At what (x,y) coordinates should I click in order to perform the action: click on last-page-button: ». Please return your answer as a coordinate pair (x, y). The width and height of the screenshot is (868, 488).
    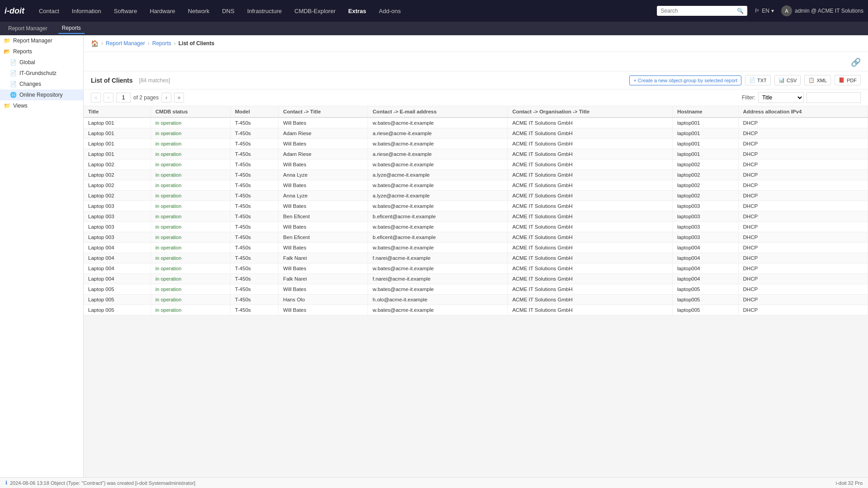
    Looking at the image, I should click on (179, 98).